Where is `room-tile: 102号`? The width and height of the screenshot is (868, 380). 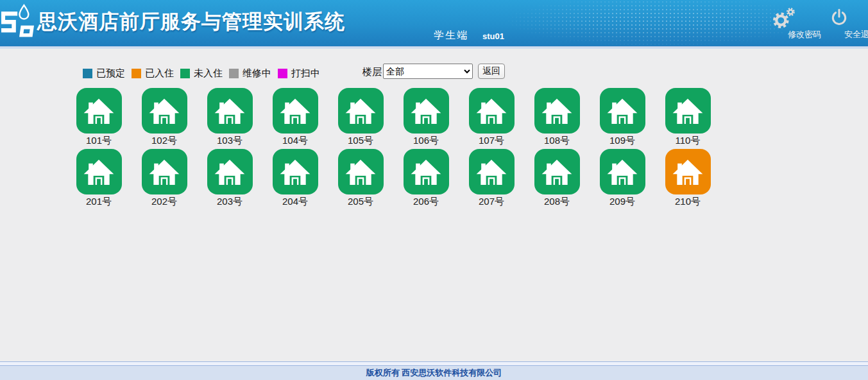
room-tile: 102号 is located at coordinates (164, 118).